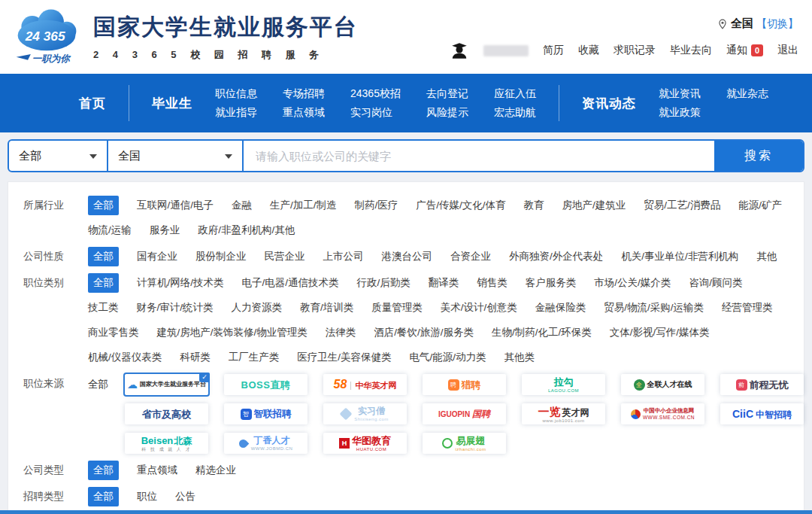  I want to click on filter-option: 生产/加工/制造, so click(304, 205).